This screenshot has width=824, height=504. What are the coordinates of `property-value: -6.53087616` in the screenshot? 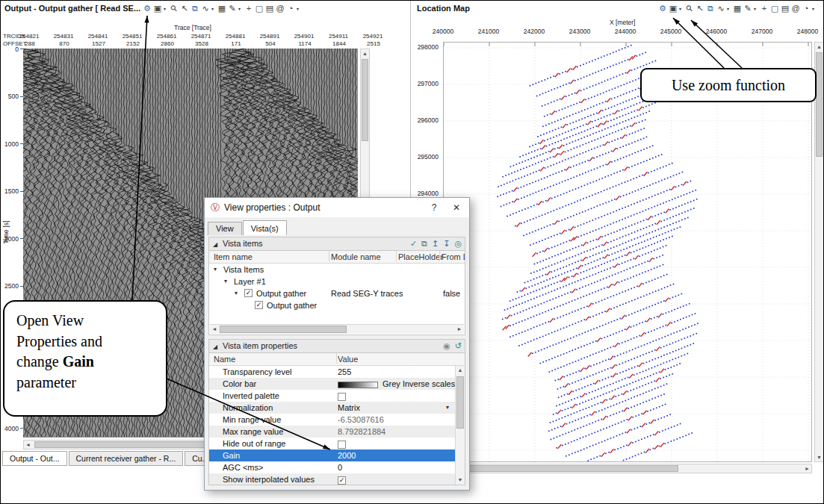 It's located at (361, 420).